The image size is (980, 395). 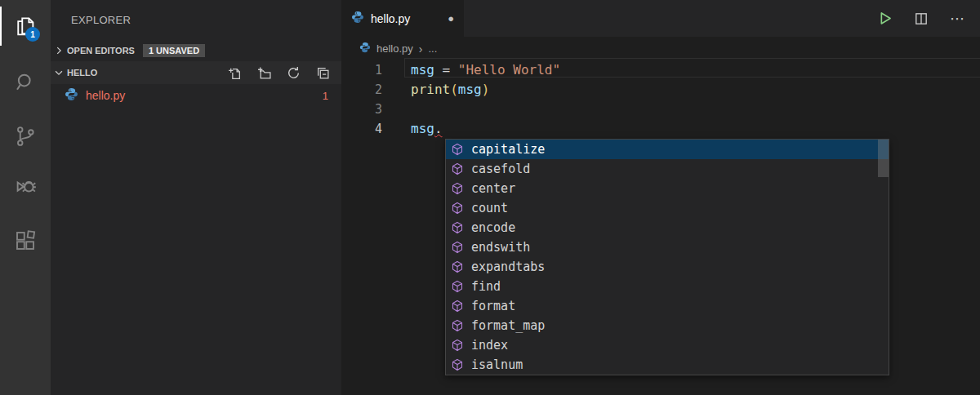 What do you see at coordinates (59, 51) in the screenshot?
I see `chevron-right-icon` at bounding box center [59, 51].